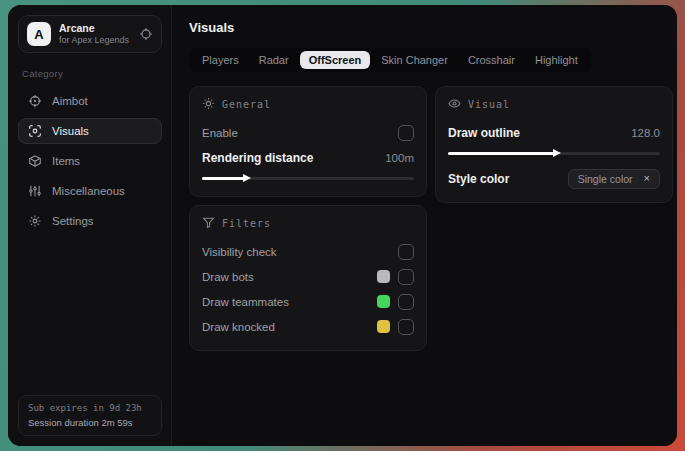 This screenshot has width=685, height=451. Describe the element at coordinates (454, 104) in the screenshot. I see `eye-icon` at that location.